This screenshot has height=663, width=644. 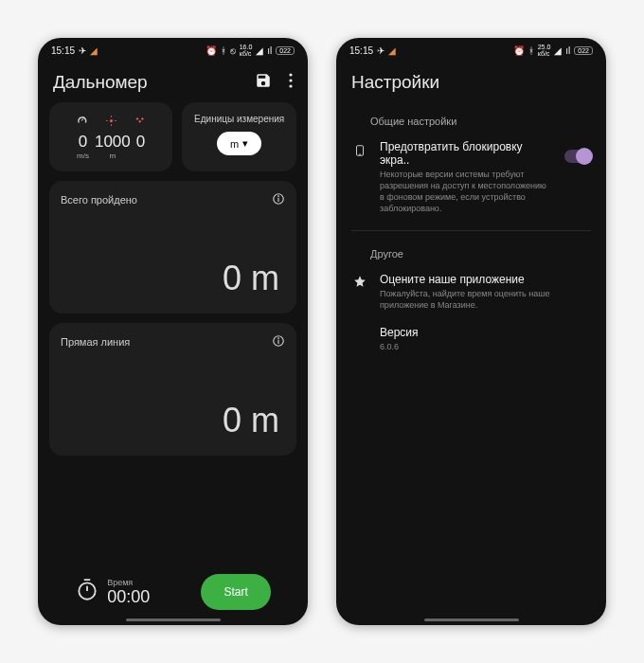 I want to click on units-card: Единицы измерения m ▾, so click(x=239, y=136).